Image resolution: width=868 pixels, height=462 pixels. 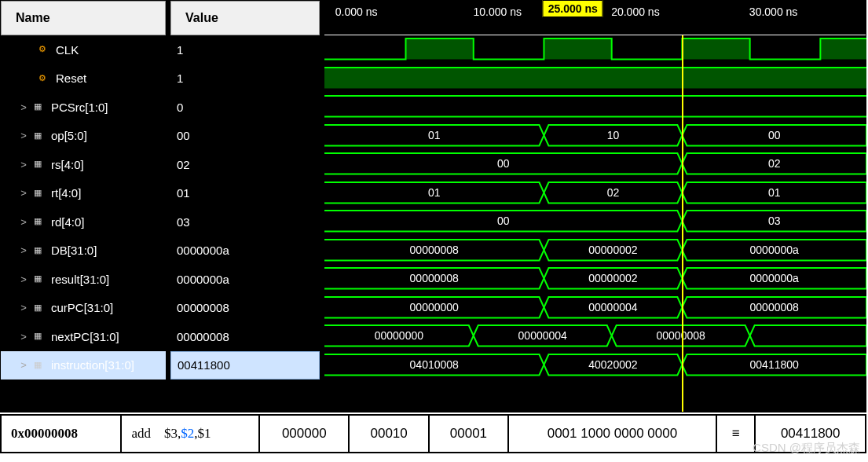 I want to click on signal-value-row: 0, so click(x=245, y=107).